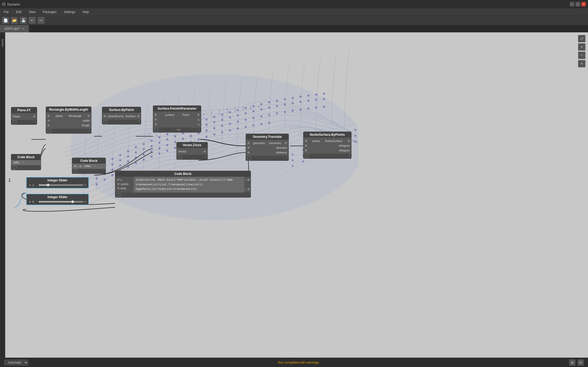 This screenshot has height=367, width=588. Describe the element at coordinates (183, 184) in the screenshot. I see `node-code-block-3: Code Block x cycles amp sineList=(0..Mat…` at that location.